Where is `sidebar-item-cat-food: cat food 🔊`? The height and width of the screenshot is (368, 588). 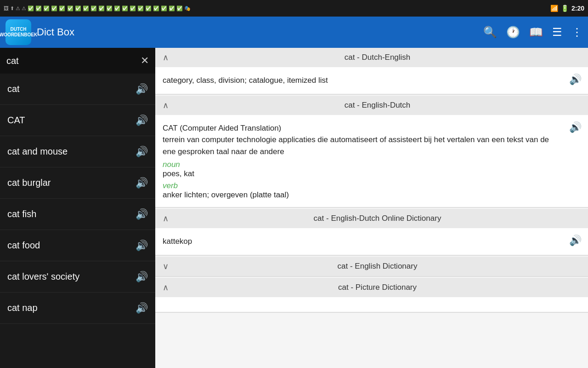 sidebar-item-cat-food: cat food 🔊 is located at coordinates (78, 246).